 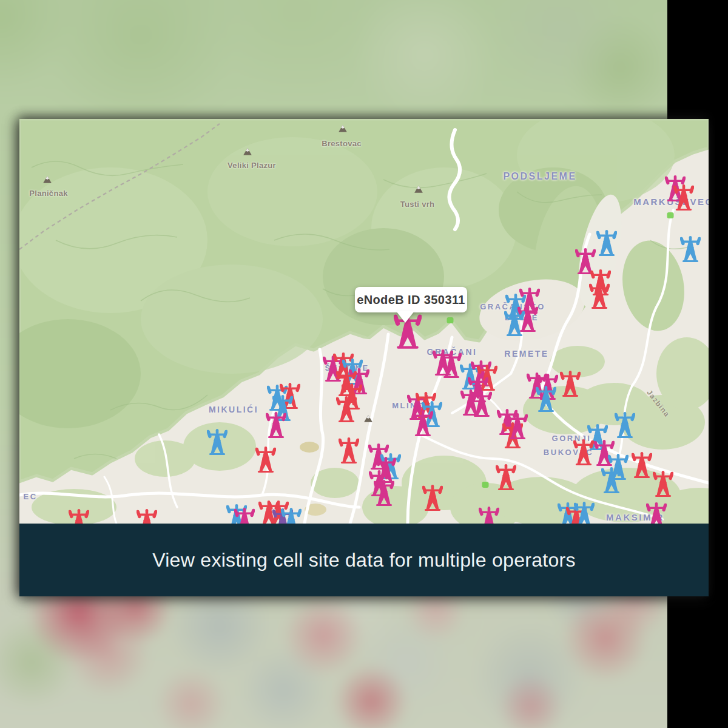 I want to click on map-label: Brestovac, so click(x=342, y=143).